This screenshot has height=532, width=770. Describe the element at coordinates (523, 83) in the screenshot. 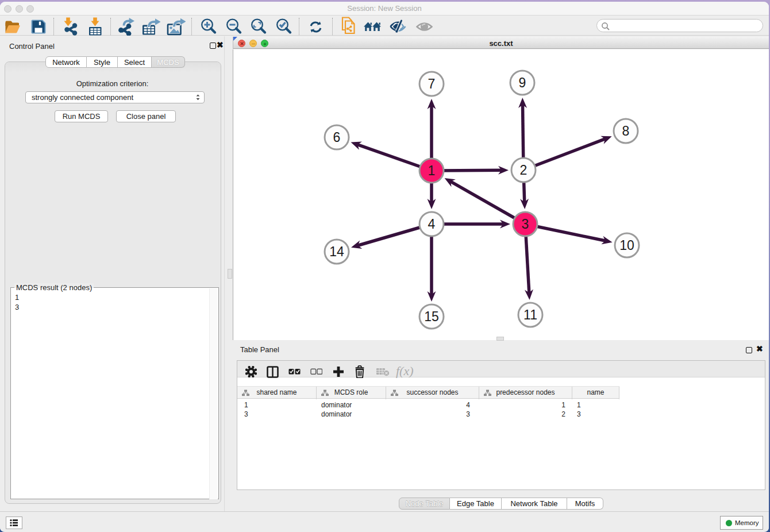

I see `svg-text: 9` at that location.